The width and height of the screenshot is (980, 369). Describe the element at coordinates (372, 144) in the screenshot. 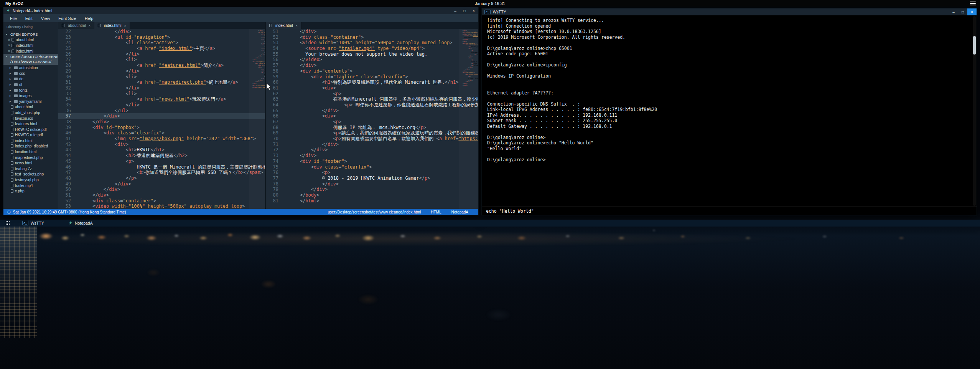

I see `code-line: 71 </div>` at that location.